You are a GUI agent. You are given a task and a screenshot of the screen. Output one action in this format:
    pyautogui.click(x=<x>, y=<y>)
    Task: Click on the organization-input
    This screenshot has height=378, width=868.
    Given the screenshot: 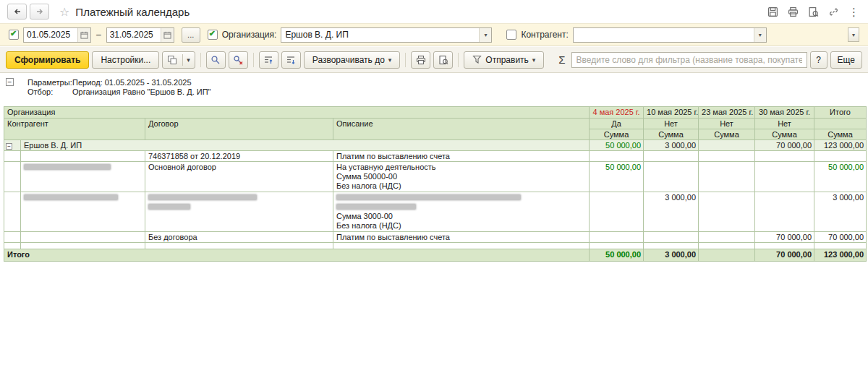 What is the action you would take?
    pyautogui.click(x=380, y=35)
    